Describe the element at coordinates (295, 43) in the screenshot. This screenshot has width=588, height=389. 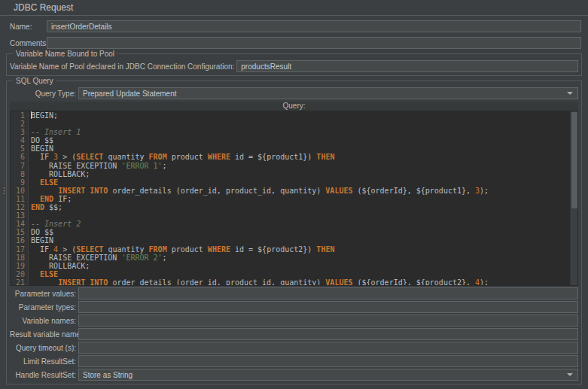
I see `comments-row: Comments:` at that location.